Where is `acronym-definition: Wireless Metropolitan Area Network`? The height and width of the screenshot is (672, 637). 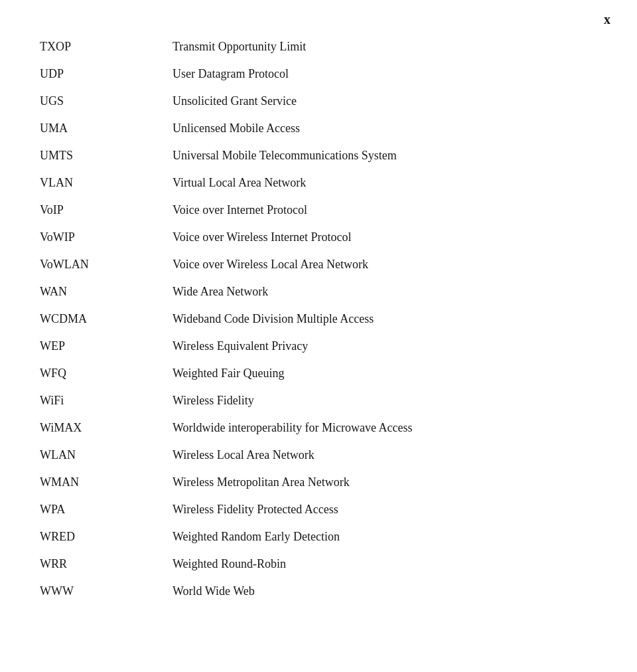 acronym-definition: Wireless Metropolitan Area Network is located at coordinates (385, 482).